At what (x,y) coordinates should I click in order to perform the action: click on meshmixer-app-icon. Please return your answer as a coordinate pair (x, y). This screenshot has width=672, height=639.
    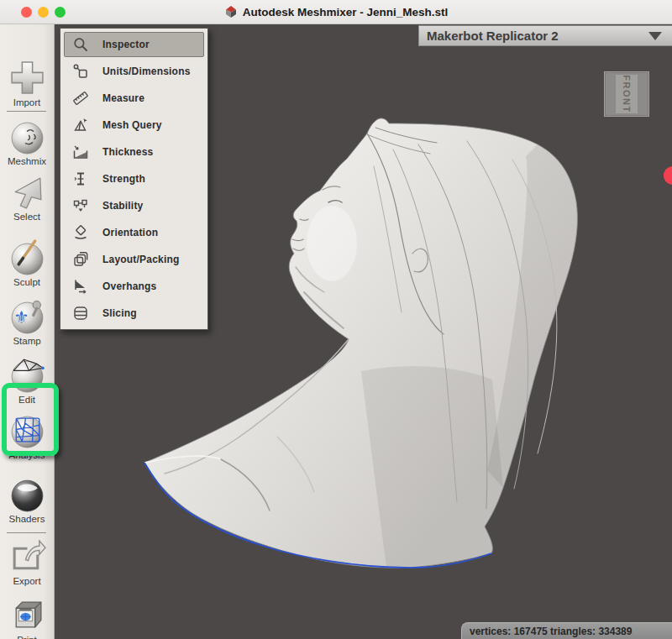
    Looking at the image, I should click on (231, 12).